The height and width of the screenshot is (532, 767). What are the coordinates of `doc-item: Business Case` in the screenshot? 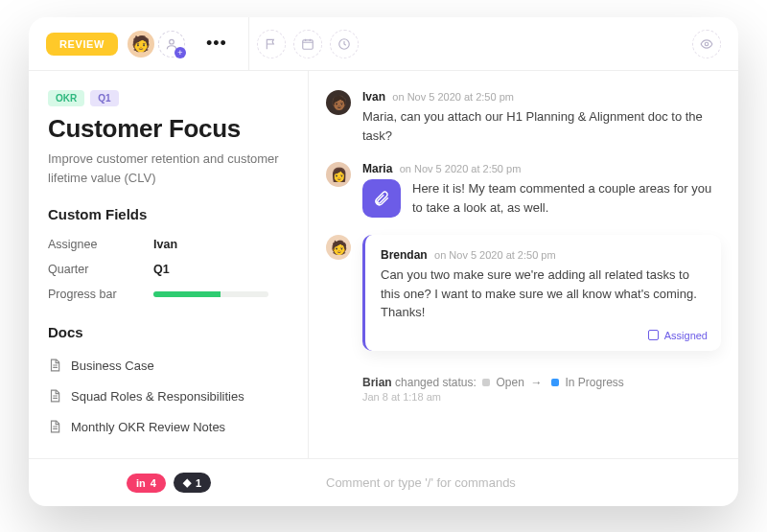 It's located at (169, 365).